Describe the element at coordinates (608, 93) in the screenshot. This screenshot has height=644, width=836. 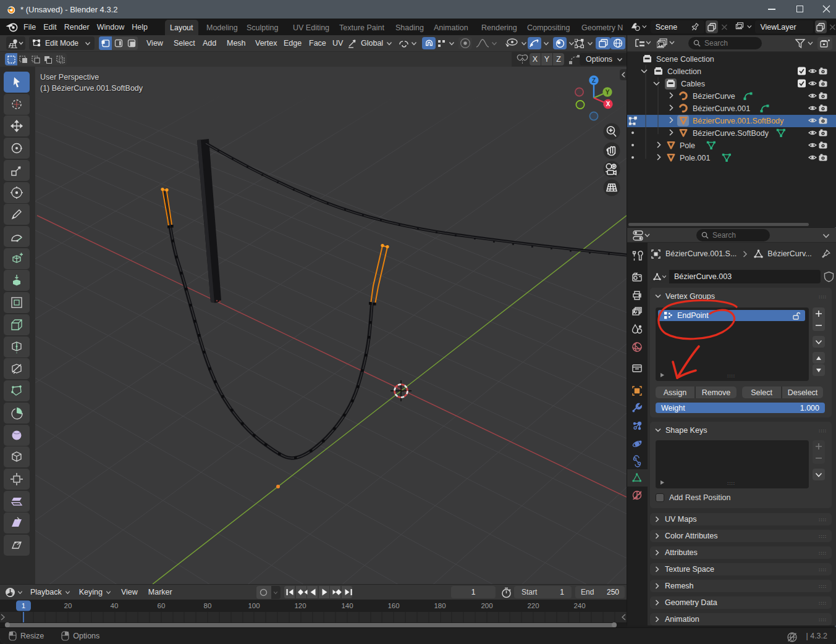
I see `svg-text: Y` at that location.